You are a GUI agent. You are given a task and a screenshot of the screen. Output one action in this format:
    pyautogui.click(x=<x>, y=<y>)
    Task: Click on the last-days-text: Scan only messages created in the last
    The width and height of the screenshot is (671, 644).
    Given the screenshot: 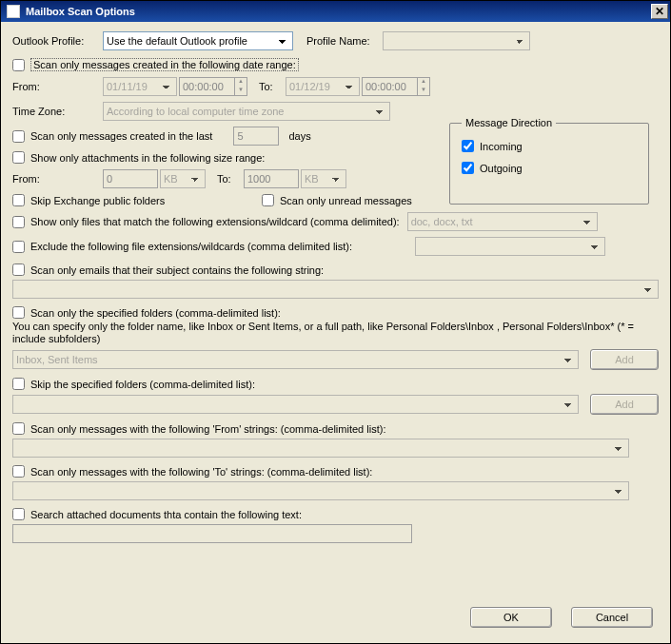 What is the action you would take?
    pyautogui.click(x=122, y=136)
    